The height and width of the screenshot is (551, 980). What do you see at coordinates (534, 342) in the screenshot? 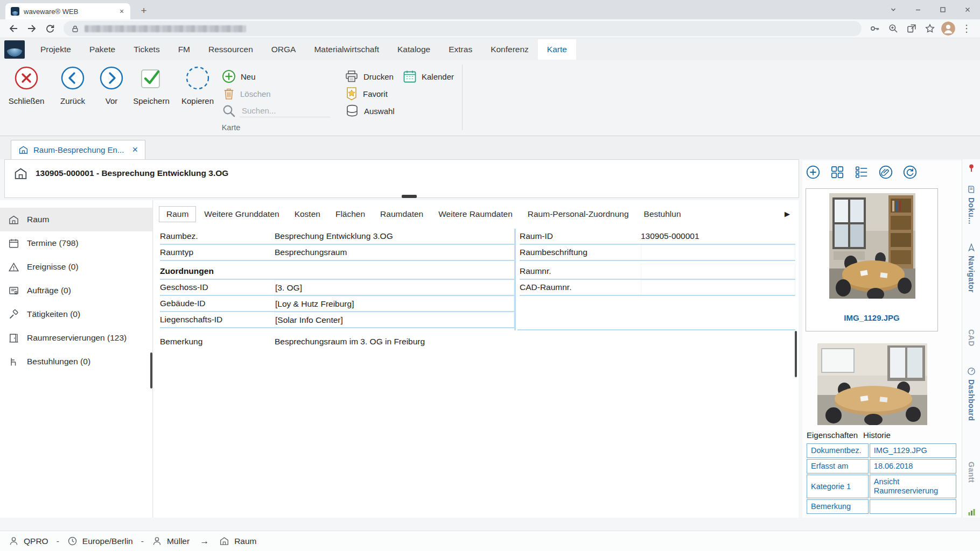
I see `field-value: Besprechungsraum im 3. OG in Freiburg` at bounding box center [534, 342].